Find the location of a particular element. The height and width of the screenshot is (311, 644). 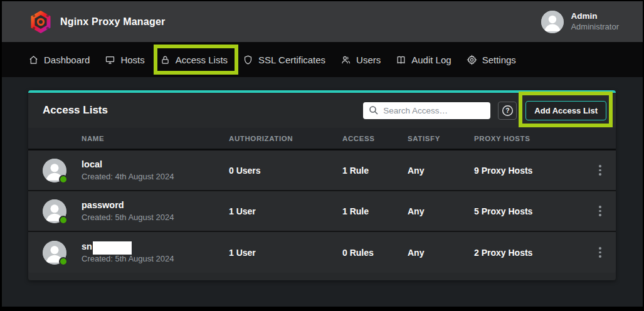

window-edge-bottom is located at coordinates (322, 308).